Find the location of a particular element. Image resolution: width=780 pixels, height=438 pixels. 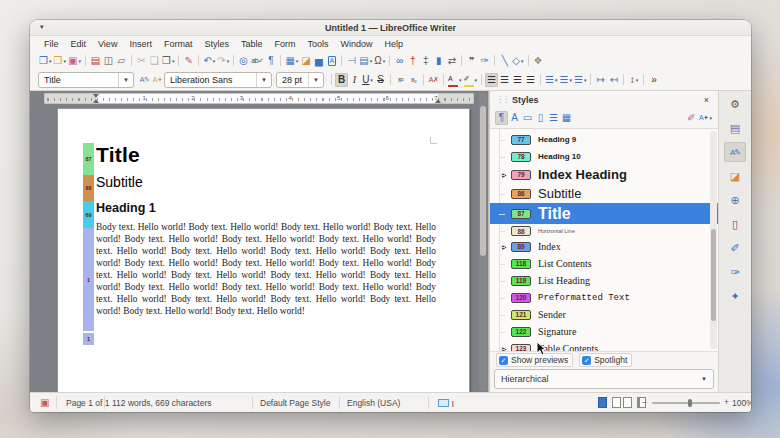

insert-textbox-button: A is located at coordinates (332, 61).